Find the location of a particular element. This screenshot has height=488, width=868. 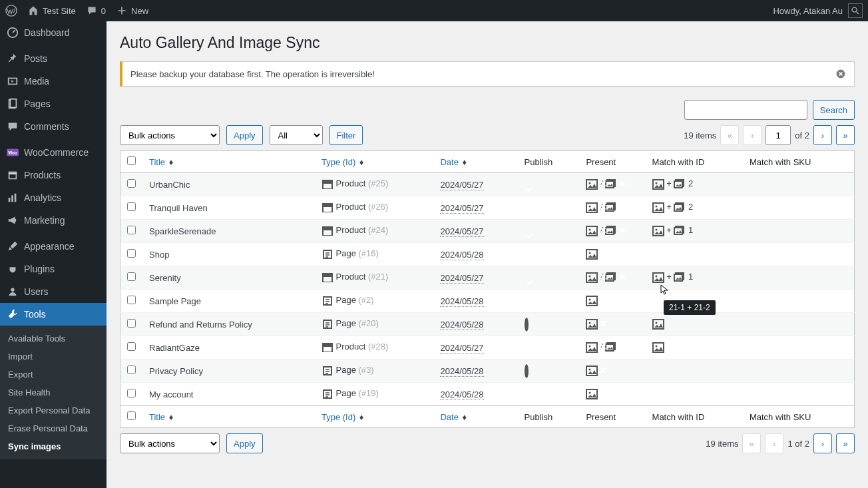

notice-text: Please backup your database first. The o… is located at coordinates (253, 75).